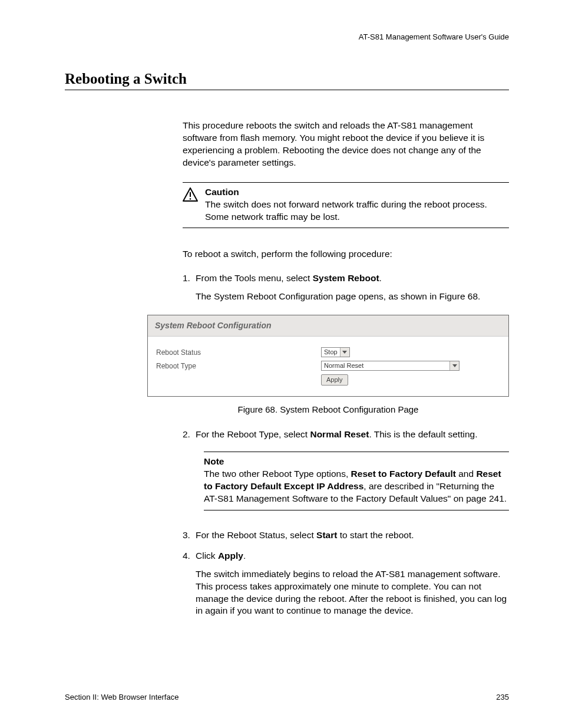 This screenshot has width=562, height=728. What do you see at coordinates (352, 297) in the screenshot?
I see `step-1-desc: The System Reboot Configuration page ope…` at bounding box center [352, 297].